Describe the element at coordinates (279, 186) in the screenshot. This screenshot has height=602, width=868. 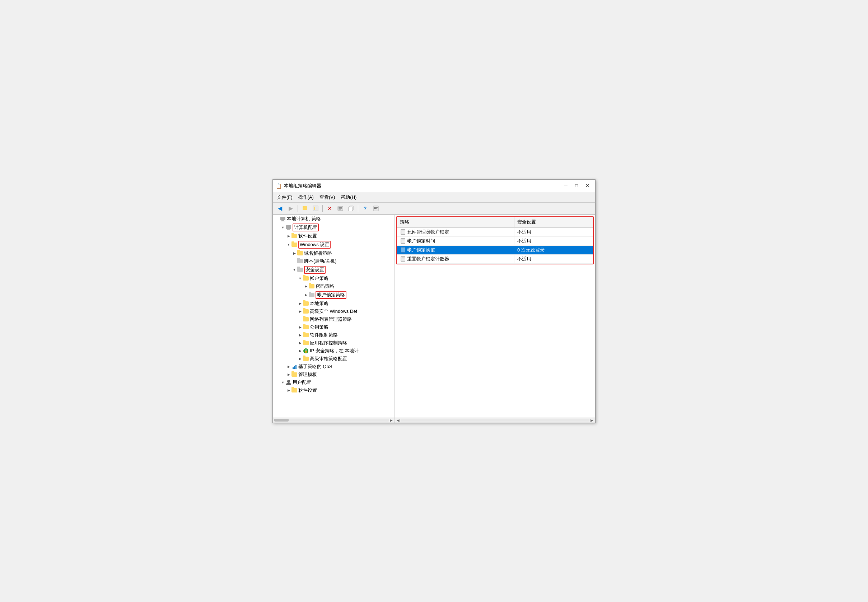
I see `window-icon: 📋` at that location.